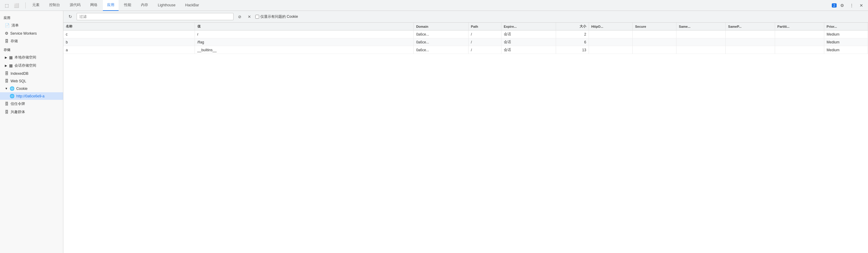 This screenshot has height=253, width=868. Describe the element at coordinates (466, 34) in the screenshot. I see `table-row: cr0a6ce.../会话2Medium` at that location.